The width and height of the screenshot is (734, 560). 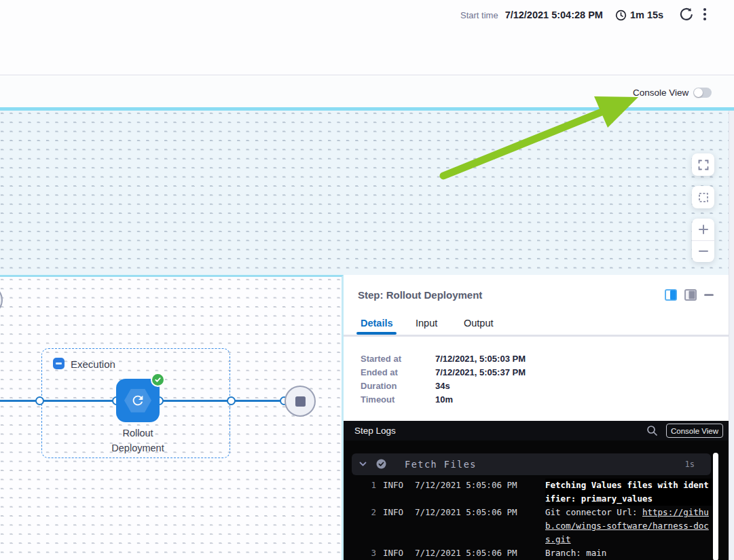 I want to click on minimize-panel-button, so click(x=709, y=295).